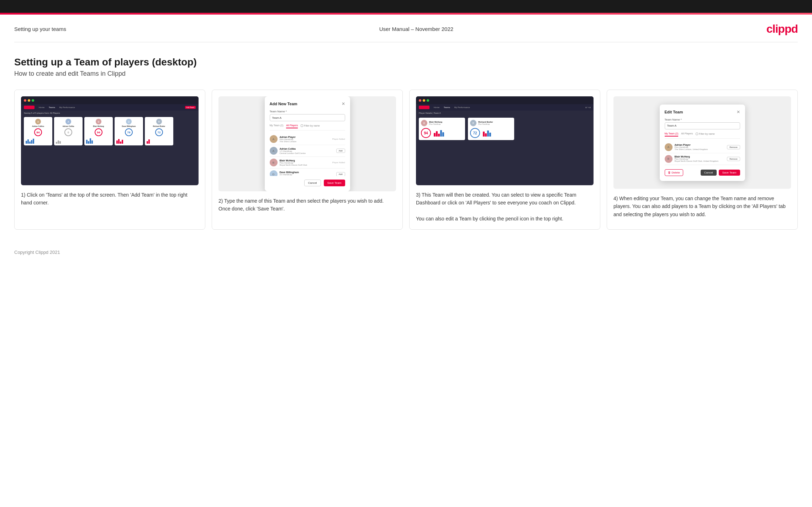  I want to click on edit-dialog-footer: 🗑 Delete Cancel Save Team, so click(702, 173).